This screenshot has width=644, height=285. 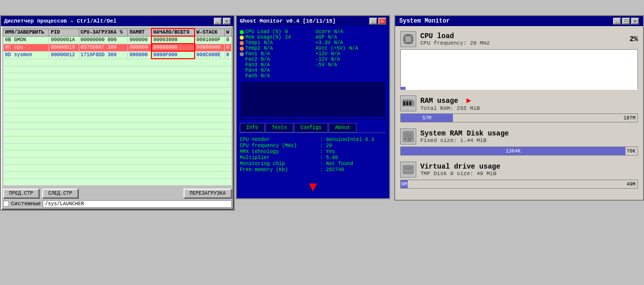 What do you see at coordinates (227, 21) in the screenshot?
I see `close-button: ✕` at bounding box center [227, 21].